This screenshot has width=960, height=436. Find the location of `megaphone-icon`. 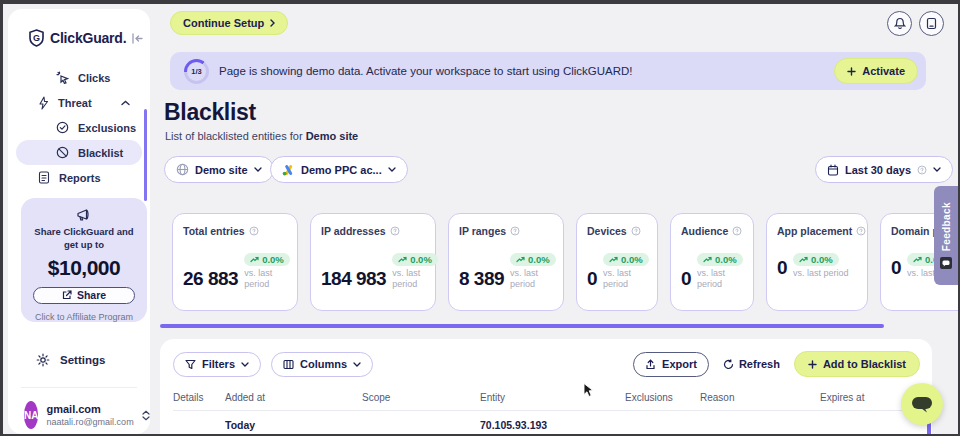

megaphone-icon is located at coordinates (84, 215).